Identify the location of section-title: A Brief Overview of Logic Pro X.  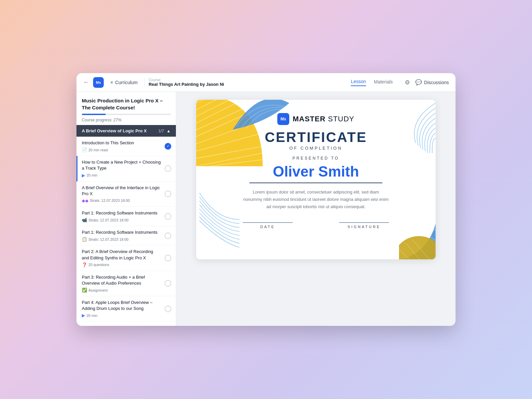
(114, 131).